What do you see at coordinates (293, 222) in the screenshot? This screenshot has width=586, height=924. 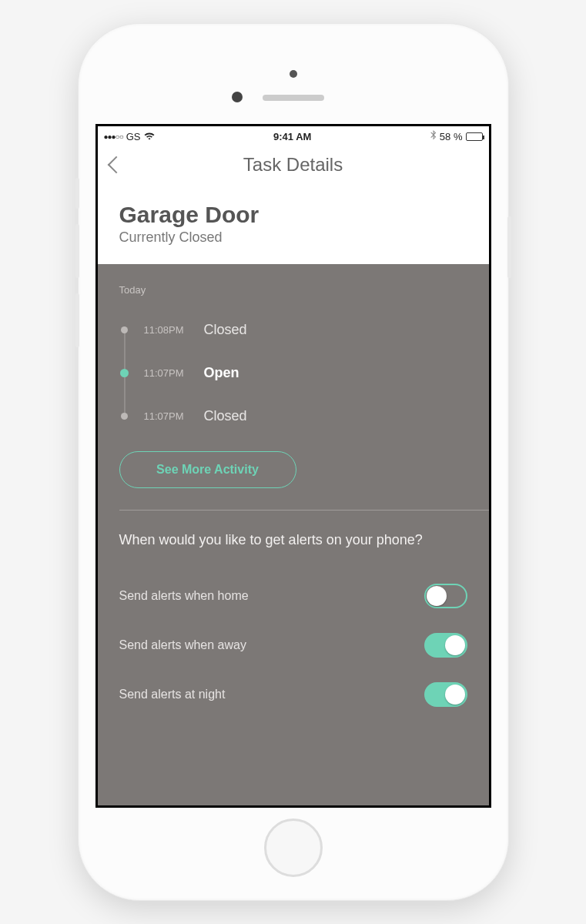 I see `device-header: Garage Door Currently Closed` at bounding box center [293, 222].